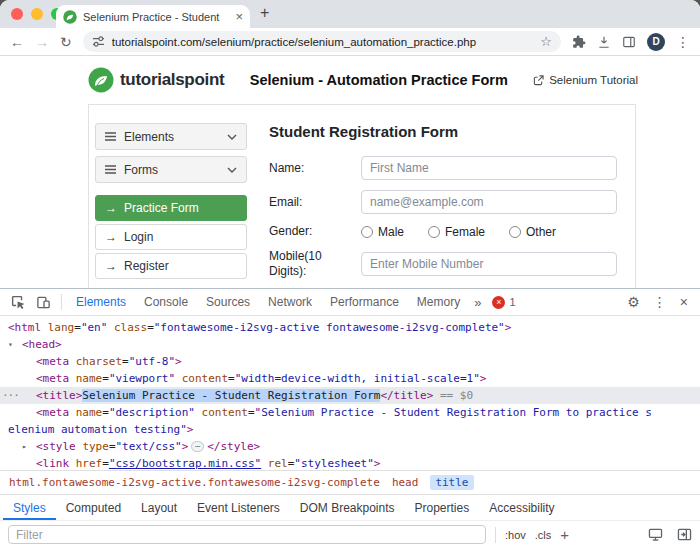  I want to click on reload-icon: ↻, so click(66, 42).